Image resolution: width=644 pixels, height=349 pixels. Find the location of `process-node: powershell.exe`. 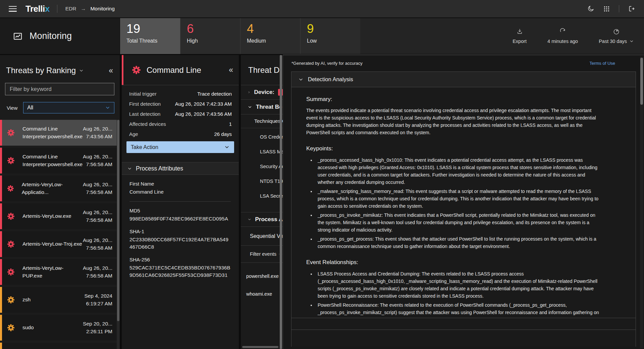

process-node: powershell.exe is located at coordinates (262, 276).